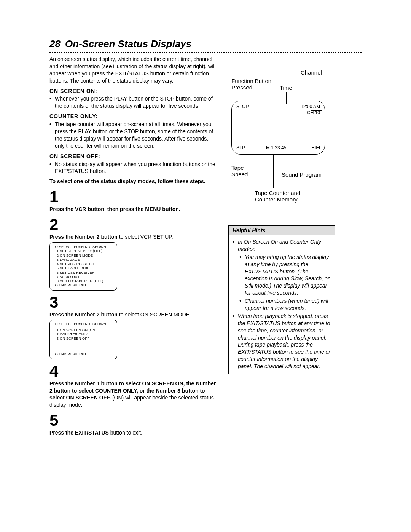 Image resolution: width=411 pixels, height=532 pixels. Describe the element at coordinates (83, 286) in the screenshot. I see `osd1-footer: TO END PUSH EXIT` at that location.